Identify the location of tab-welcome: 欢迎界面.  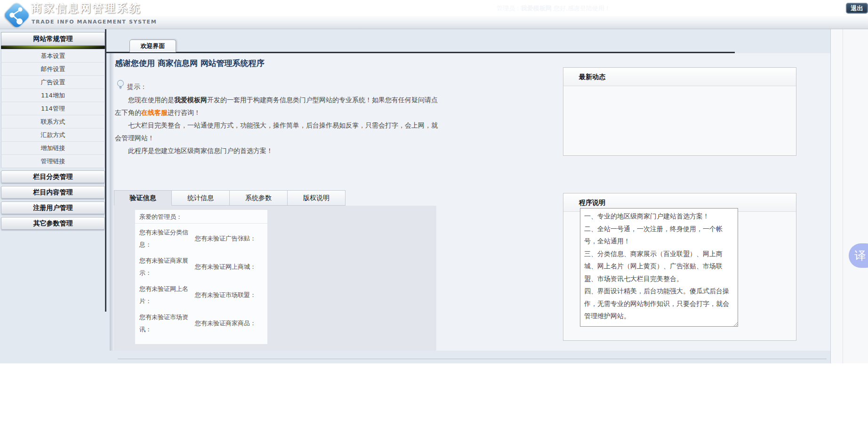
(153, 46).